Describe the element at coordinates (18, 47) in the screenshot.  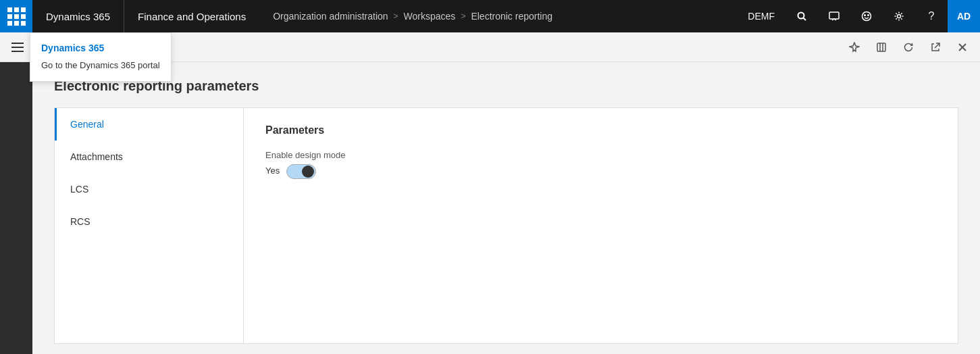
I see `hamburger-button` at that location.